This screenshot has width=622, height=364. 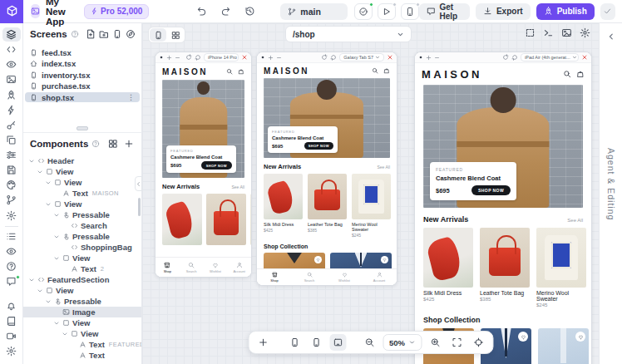 I want to click on rail-image-icon, so click(x=12, y=80).